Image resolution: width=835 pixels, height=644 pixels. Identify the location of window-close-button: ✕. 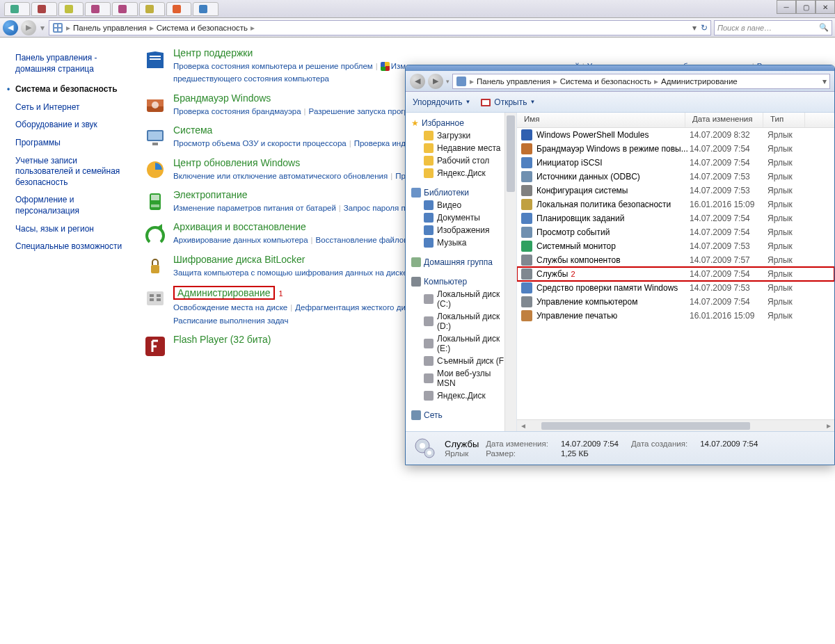
(825, 7).